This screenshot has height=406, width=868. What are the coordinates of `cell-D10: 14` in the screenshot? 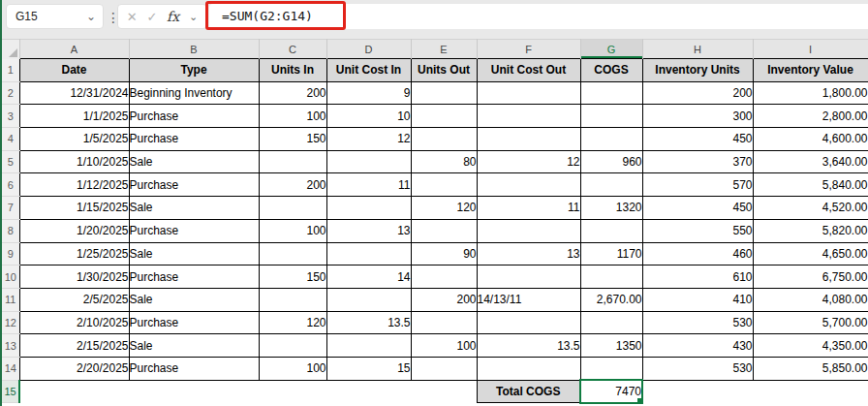 It's located at (368, 277).